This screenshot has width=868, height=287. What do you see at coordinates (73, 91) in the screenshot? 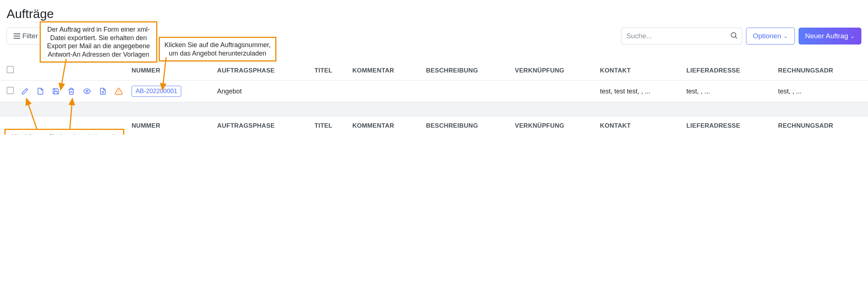
I see `row-actions` at bounding box center [73, 91].